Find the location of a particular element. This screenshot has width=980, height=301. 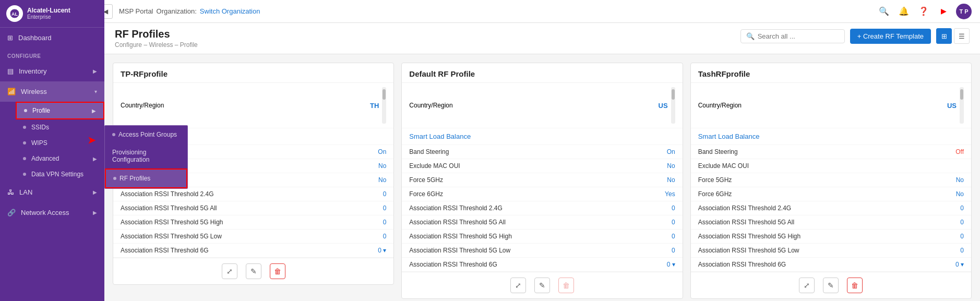

grid-view-button: ⊞ is located at coordinates (944, 36).